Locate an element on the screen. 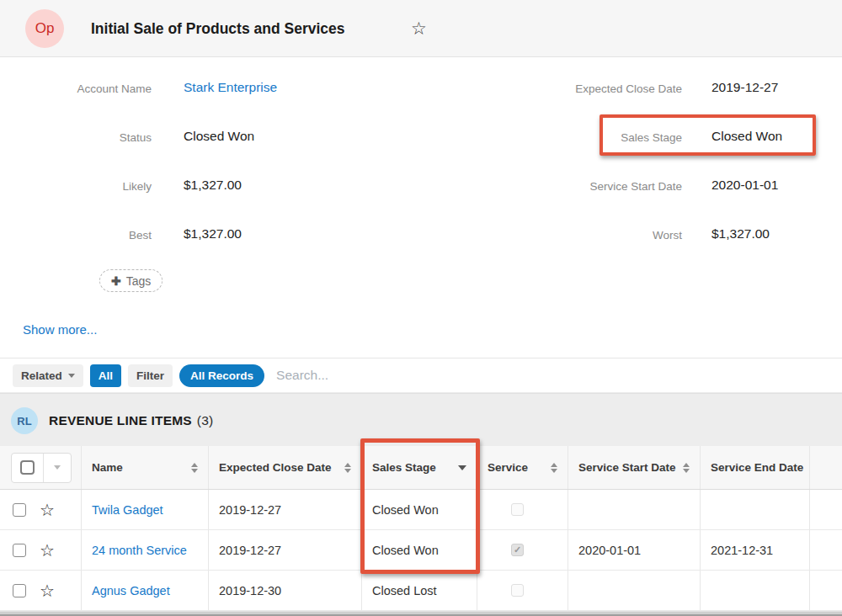 Image resolution: width=842 pixels, height=616 pixels. record-link: Twila Gadget is located at coordinates (128, 510).